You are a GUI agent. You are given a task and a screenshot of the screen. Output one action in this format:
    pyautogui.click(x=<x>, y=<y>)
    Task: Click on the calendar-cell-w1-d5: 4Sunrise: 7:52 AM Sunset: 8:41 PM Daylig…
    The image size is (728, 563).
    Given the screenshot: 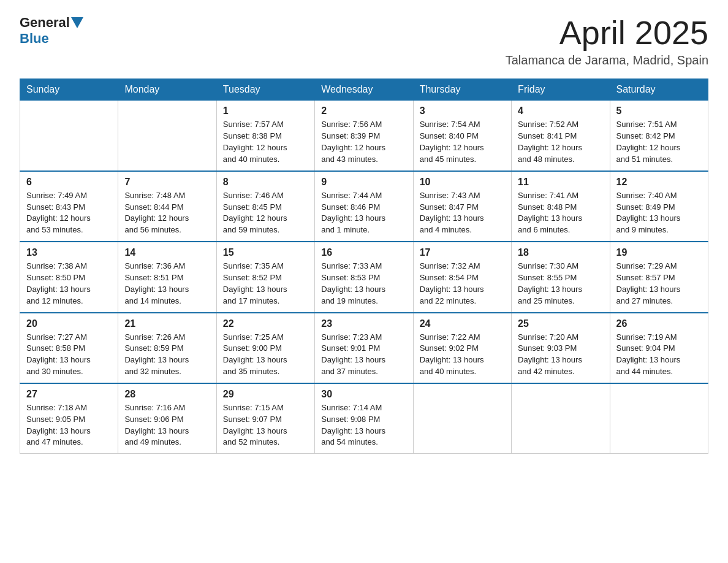 What is the action you would take?
    pyautogui.click(x=561, y=136)
    